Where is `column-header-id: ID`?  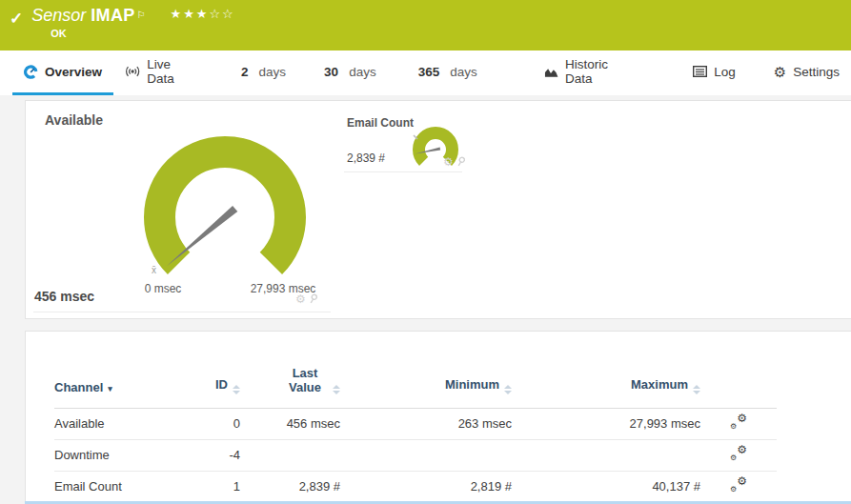
column-header-id: ID is located at coordinates (219, 370).